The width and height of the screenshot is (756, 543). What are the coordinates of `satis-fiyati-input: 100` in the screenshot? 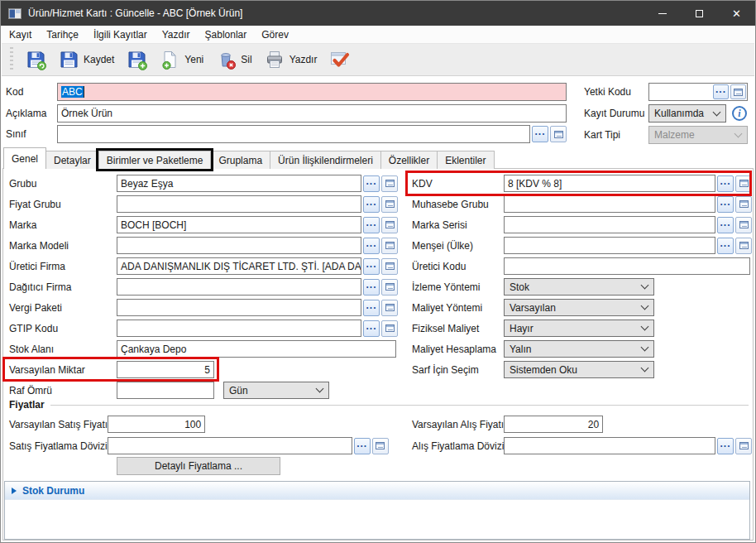 It's located at (156, 424).